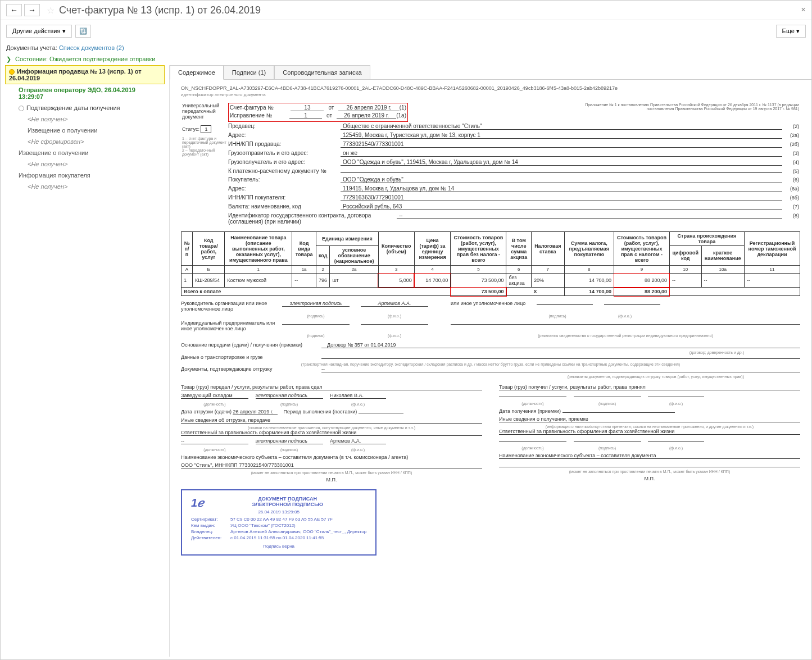 Image resolution: width=812 pixels, height=660 pixels. What do you see at coordinates (198, 503) in the screenshot?
I see `logo-1c-icon: 1ℯ` at bounding box center [198, 503].